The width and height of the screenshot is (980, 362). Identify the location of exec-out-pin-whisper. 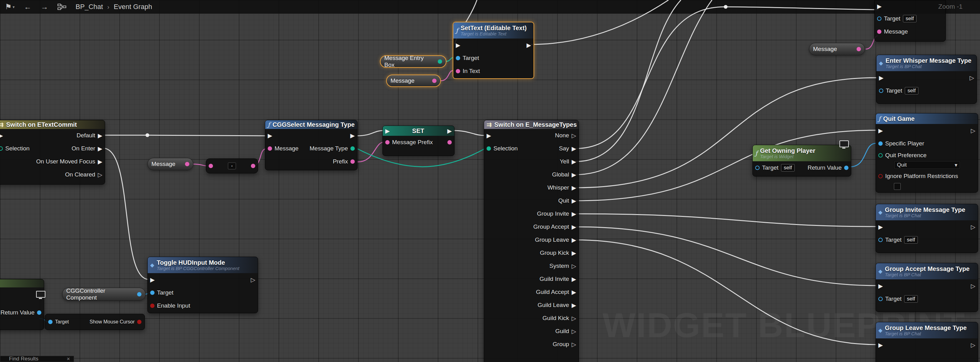
(574, 188).